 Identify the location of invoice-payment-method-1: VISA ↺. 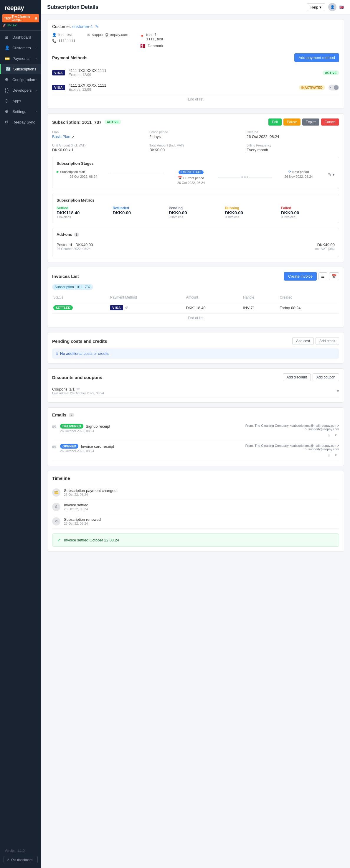
(147, 308).